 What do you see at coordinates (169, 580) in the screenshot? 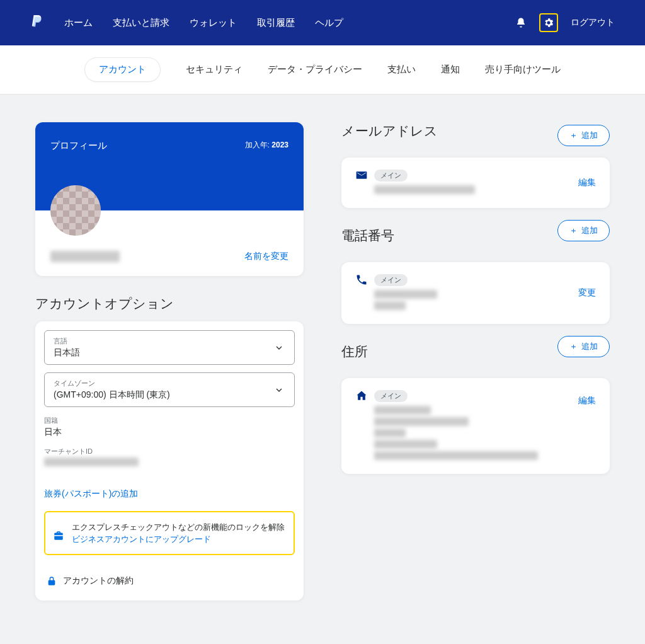
I see `close-account-link: アカウントの解約` at bounding box center [169, 580].